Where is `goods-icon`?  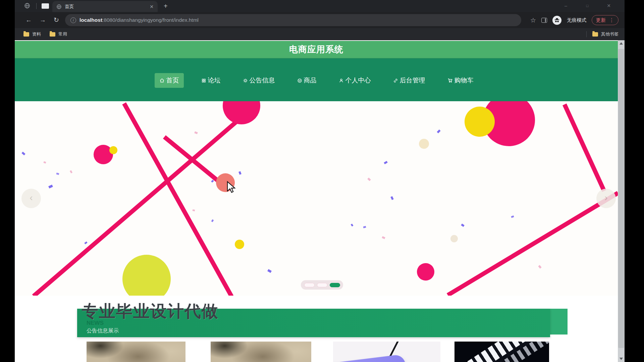 goods-icon is located at coordinates (300, 80).